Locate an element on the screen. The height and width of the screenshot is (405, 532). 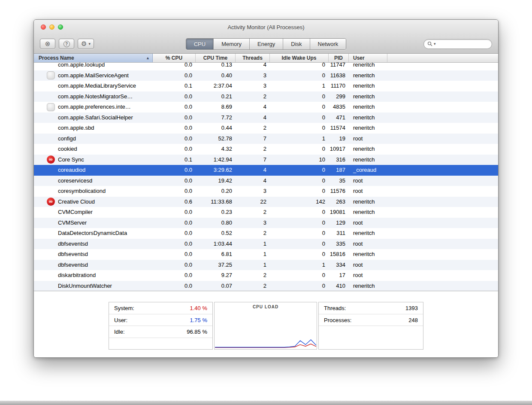
footer-boxes: System: 1.40 % User: 1.75 % Idle: 96.85 … is located at coordinates (266, 326).